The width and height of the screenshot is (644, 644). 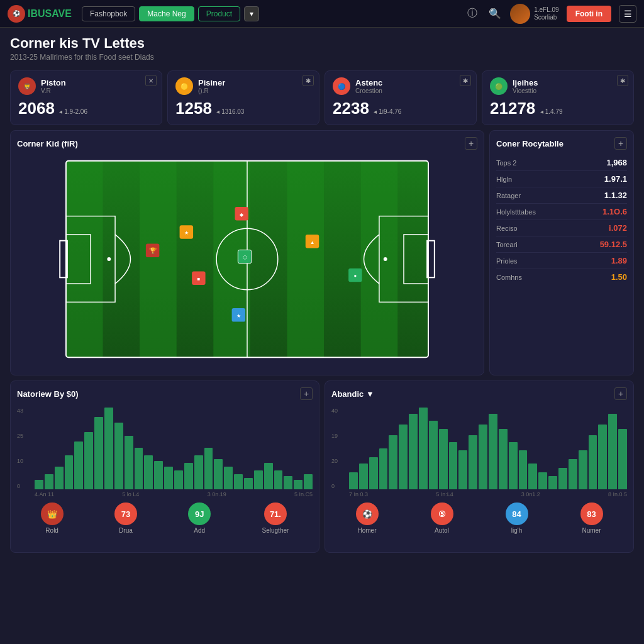 I want to click on logo: ⚽ IBUSAVE, so click(x=40, y=14).